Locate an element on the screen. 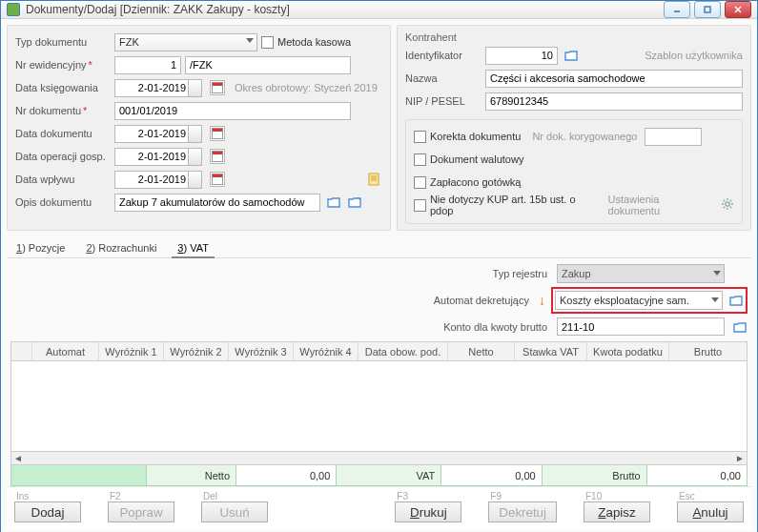 The image size is (758, 532). kup-checkbox is located at coordinates (420, 206).